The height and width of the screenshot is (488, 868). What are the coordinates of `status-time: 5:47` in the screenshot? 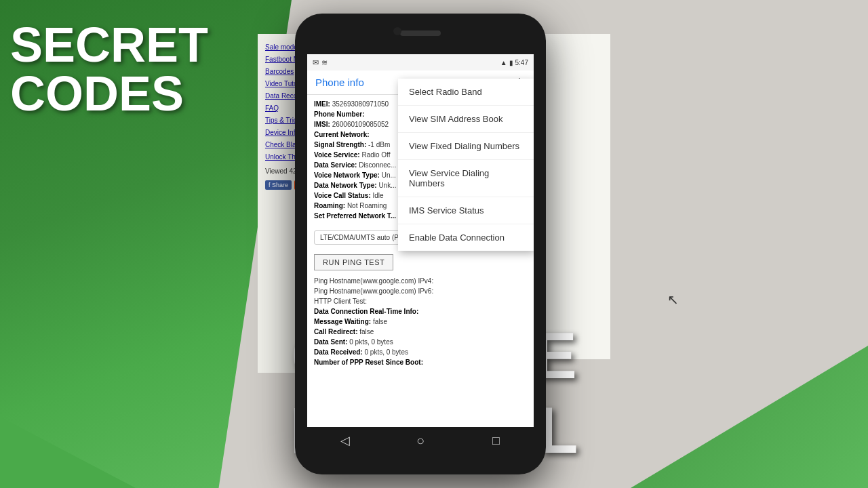 It's located at (522, 62).